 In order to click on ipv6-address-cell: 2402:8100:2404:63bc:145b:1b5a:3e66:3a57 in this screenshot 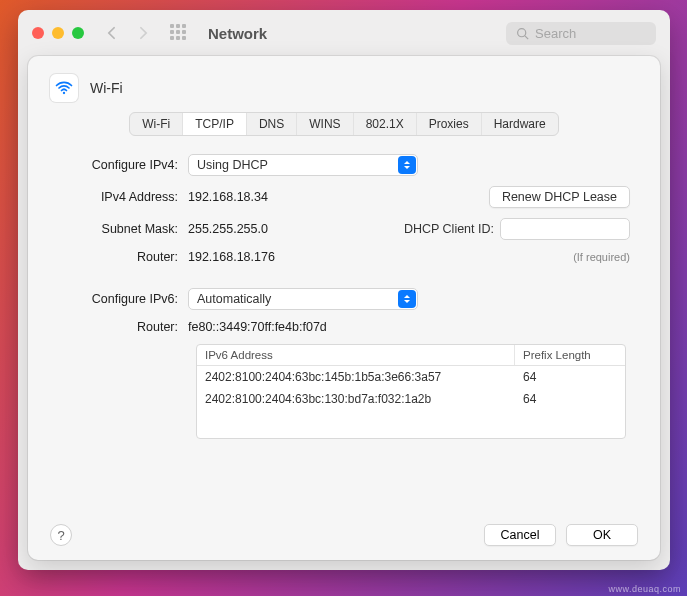, I will do `click(356, 377)`.